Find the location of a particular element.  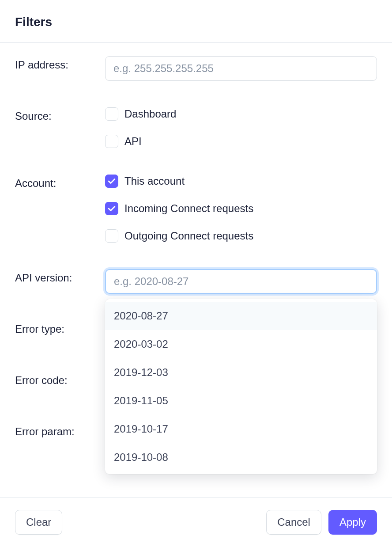

source-dashboard-checkbox is located at coordinates (112, 114).